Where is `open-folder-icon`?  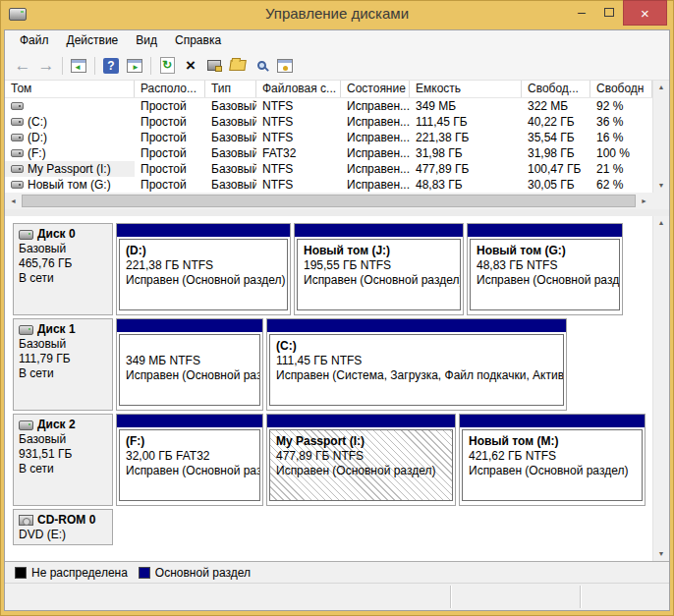
open-folder-icon is located at coordinates (238, 66).